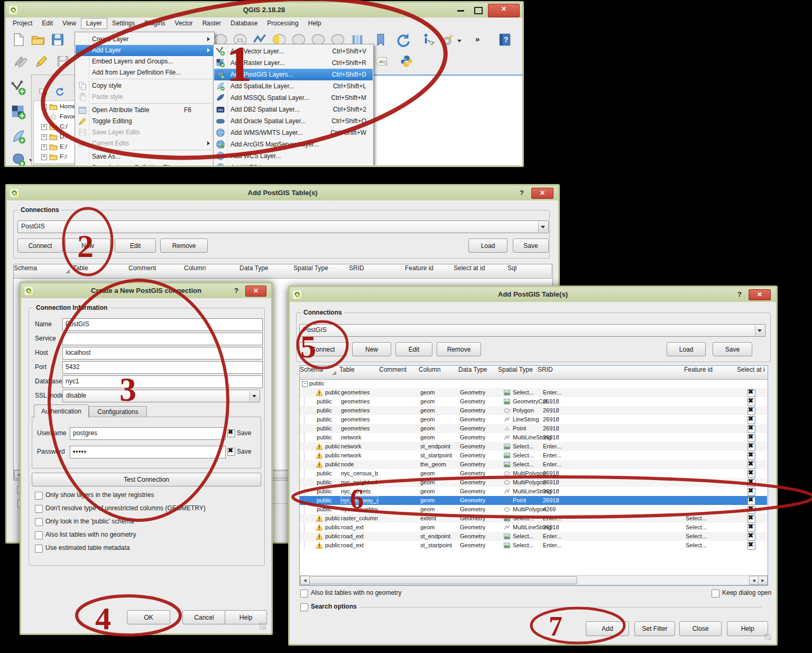  I want to click on load-button: Load, so click(488, 245).